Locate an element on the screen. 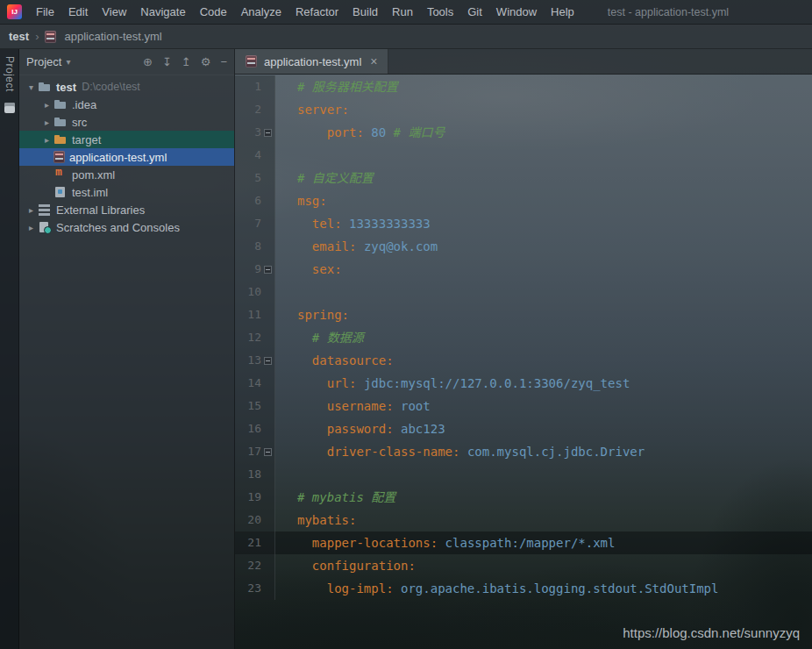 The width and height of the screenshot is (812, 649). close-tab-icon: × is located at coordinates (374, 61).